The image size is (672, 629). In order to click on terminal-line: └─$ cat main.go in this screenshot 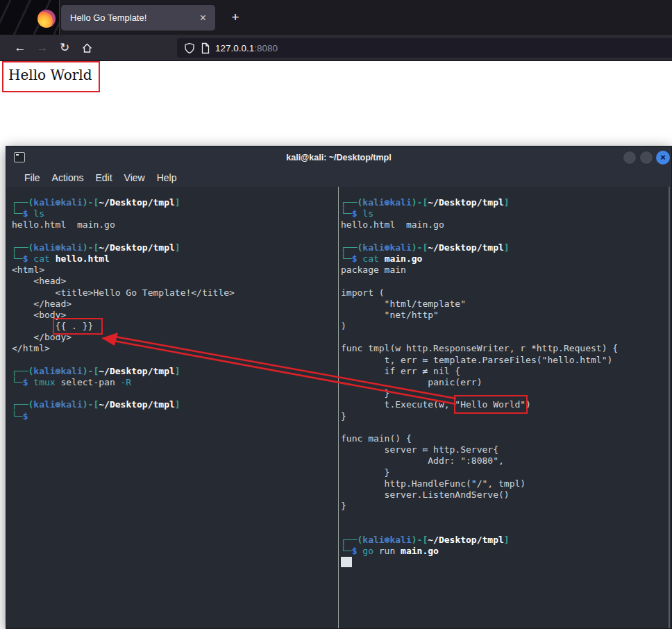, I will do `click(505, 259)`.